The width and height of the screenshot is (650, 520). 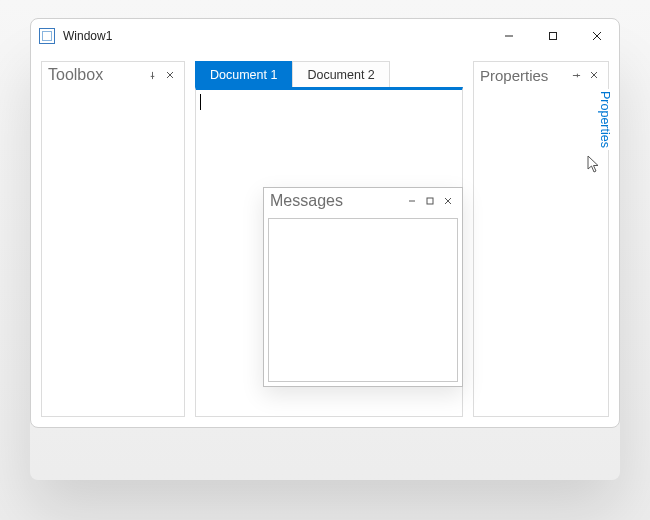 I want to click on toolbox-title: Toolbox, so click(x=76, y=75).